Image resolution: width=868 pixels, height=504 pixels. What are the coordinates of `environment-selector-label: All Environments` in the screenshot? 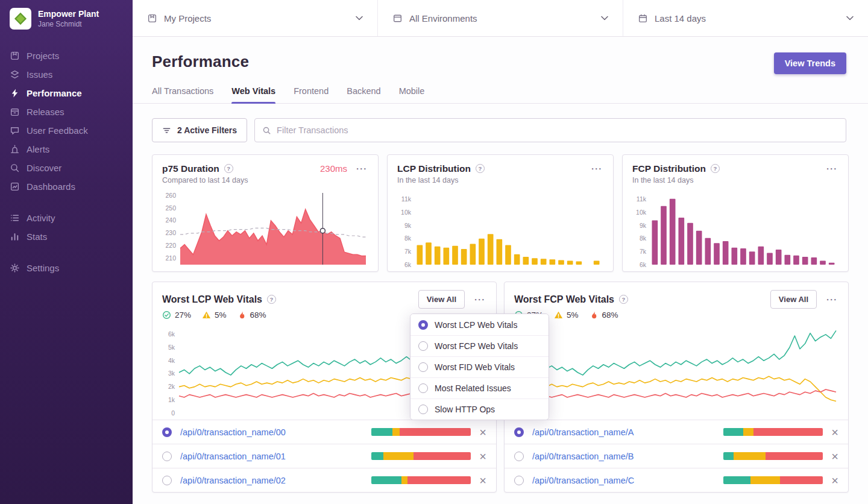 It's located at (444, 18).